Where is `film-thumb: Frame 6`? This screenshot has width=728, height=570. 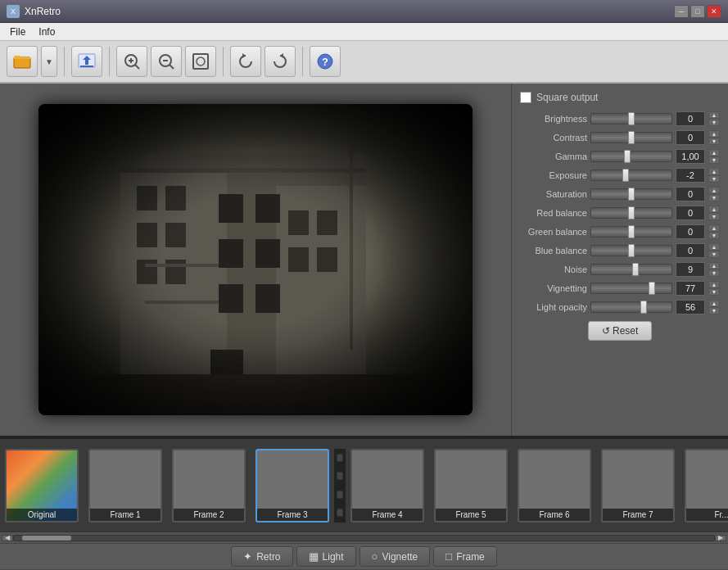
film-thumb: Frame 6 is located at coordinates (554, 486).